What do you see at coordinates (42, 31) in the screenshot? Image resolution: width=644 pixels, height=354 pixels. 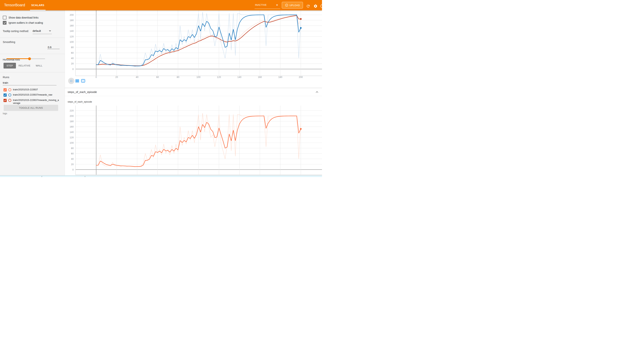 I see `tooltip-sorting-select: default` at bounding box center [42, 31].